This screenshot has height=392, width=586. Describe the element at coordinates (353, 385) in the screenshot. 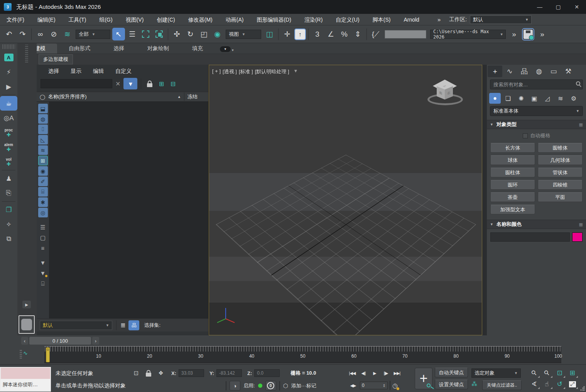

I see `key-mode-toggle: ◀▶` at that location.